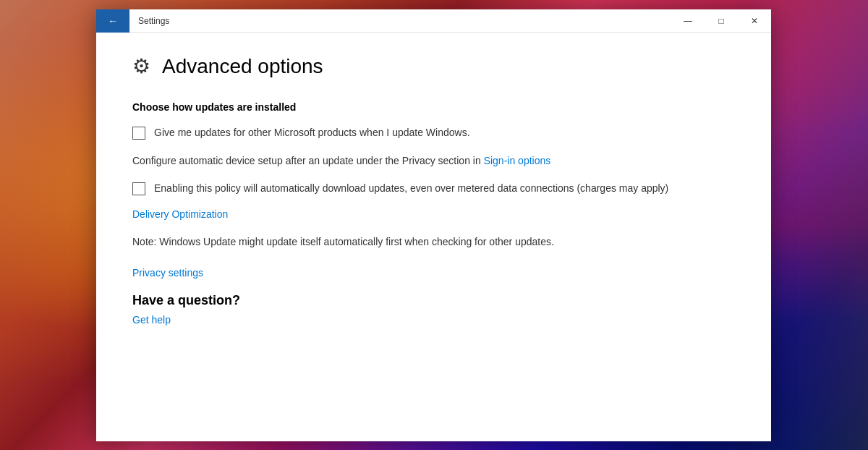  I want to click on info-text-prefix: Configure automatic device setup after a…, so click(308, 161).